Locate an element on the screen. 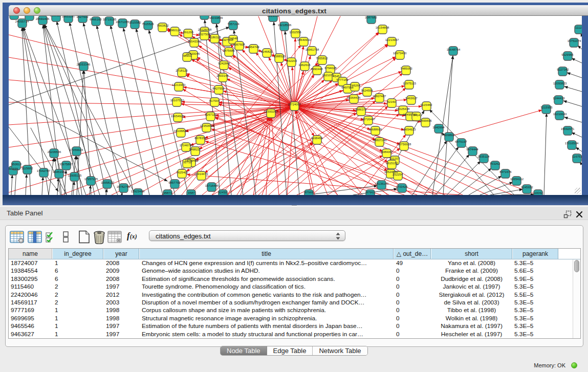 The height and width of the screenshot is (372, 588). svg-text: 9777169 is located at coordinates (342, 80).